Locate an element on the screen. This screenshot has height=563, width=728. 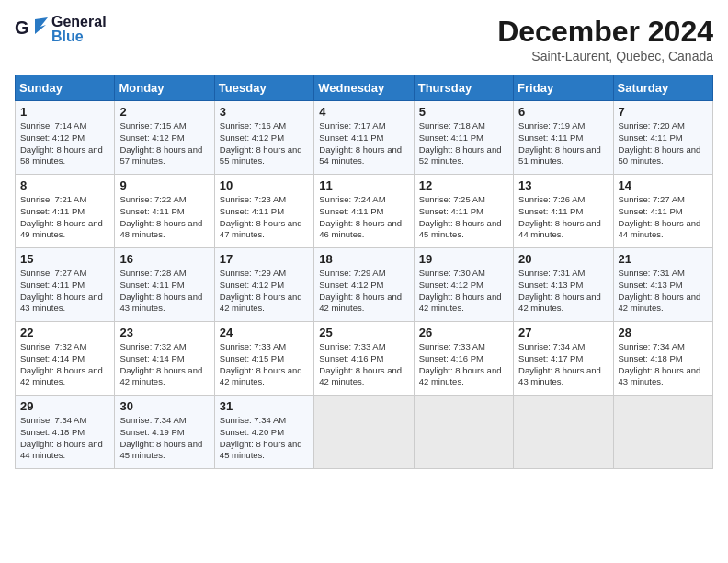
calendar-day-13: 13Sunrise: 7:26 AMSunset: 4:11 PMDayligh… is located at coordinates (563, 212).